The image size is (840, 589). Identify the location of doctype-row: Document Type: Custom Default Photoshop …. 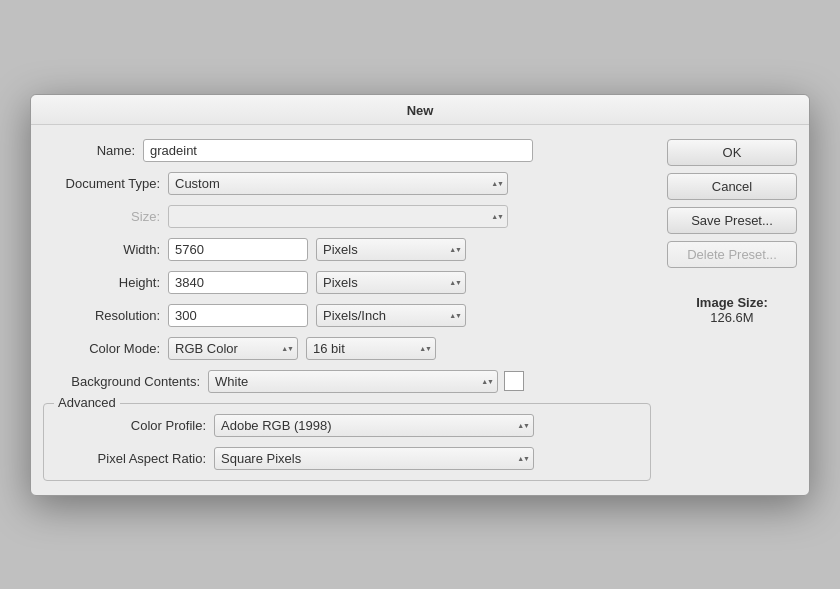
(347, 184).